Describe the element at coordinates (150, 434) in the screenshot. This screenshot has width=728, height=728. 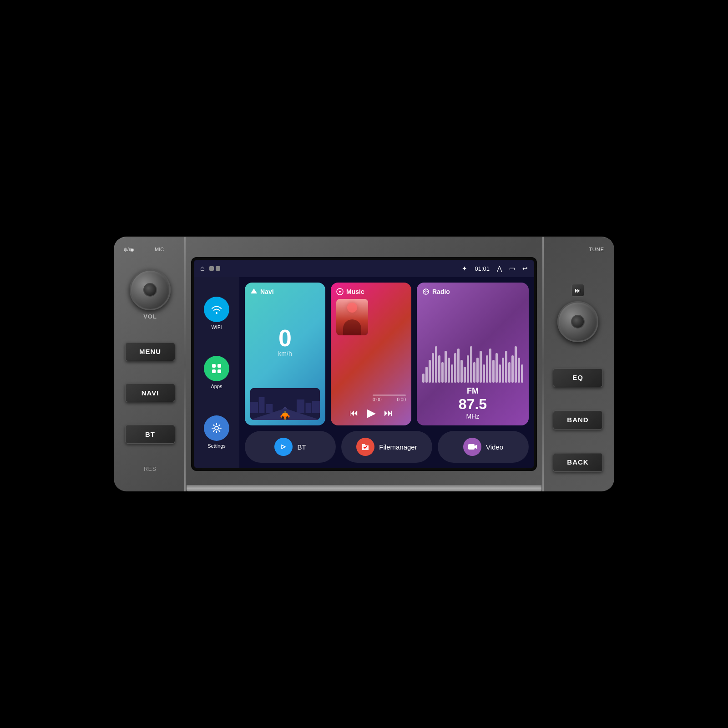
I see `bt-button: BT` at that location.